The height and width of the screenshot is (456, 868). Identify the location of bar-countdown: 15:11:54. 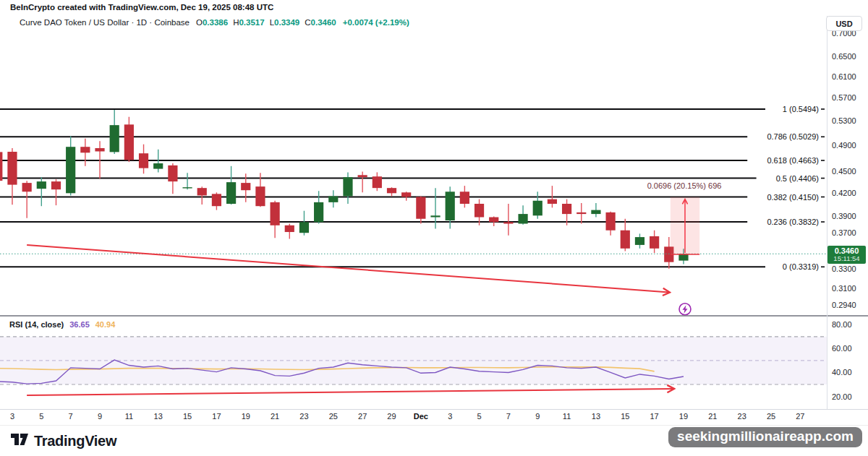
(846, 259).